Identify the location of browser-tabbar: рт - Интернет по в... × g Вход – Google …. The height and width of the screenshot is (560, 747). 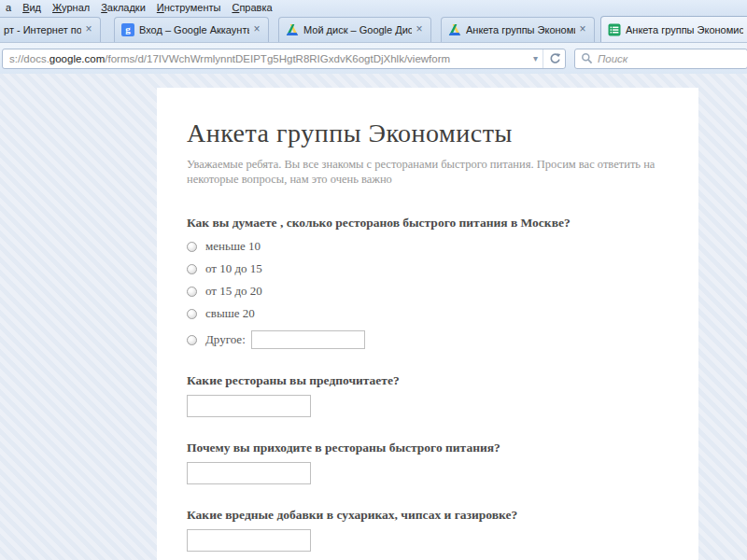
(374, 28).